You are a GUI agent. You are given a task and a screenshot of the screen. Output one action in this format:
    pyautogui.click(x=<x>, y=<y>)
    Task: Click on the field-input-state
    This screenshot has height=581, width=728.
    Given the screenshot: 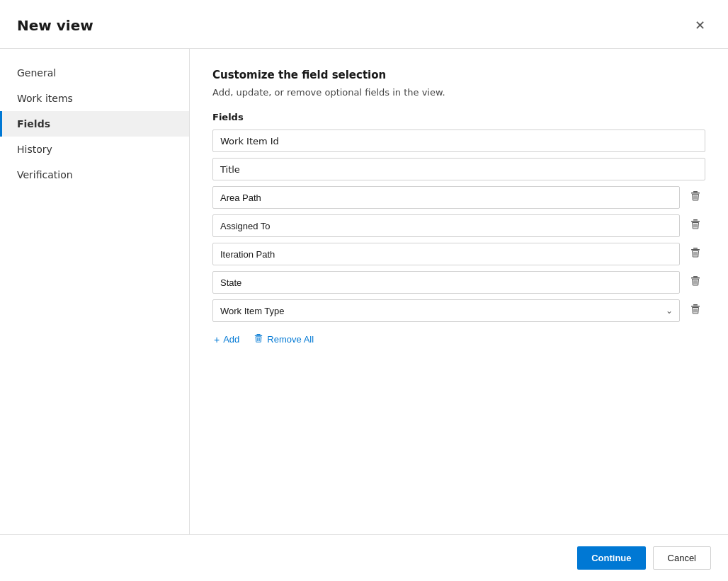 What is the action you would take?
    pyautogui.click(x=446, y=282)
    